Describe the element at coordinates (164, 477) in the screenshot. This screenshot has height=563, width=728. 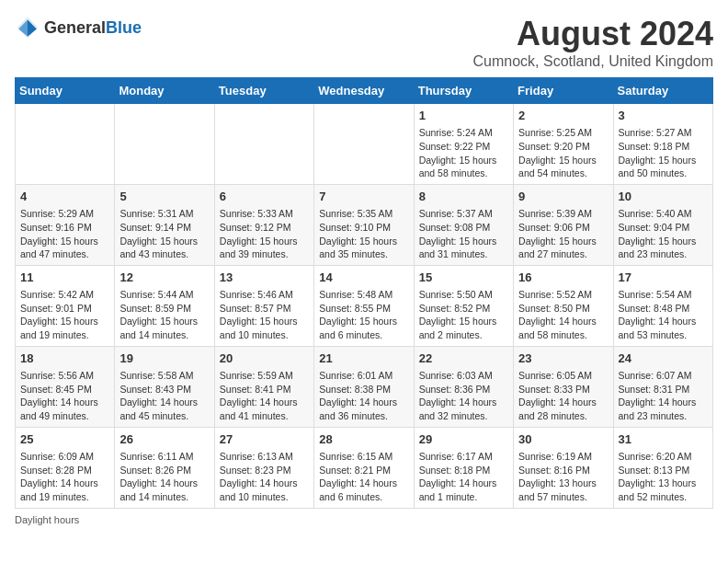
I see `day-info: Sunrise: 6:11 AMSunset: 8:26 PMDaylight:…` at that location.